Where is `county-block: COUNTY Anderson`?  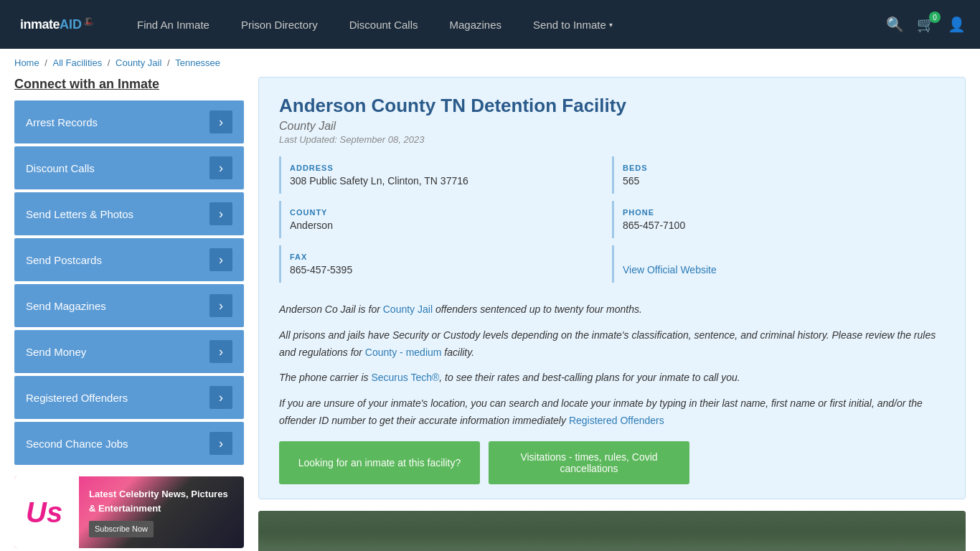
county-block: COUNTY Anderson is located at coordinates (446, 220).